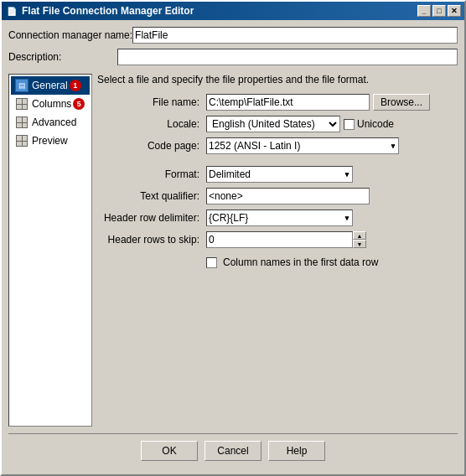  I want to click on ok-button: OK, so click(169, 451).